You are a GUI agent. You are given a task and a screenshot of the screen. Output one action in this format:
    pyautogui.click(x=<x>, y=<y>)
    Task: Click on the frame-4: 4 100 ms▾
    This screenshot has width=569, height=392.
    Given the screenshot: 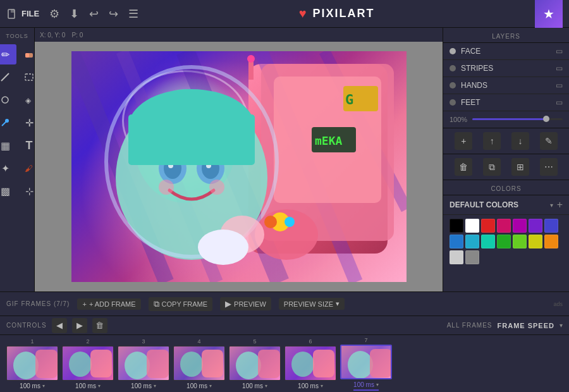 What is the action you would take?
    pyautogui.click(x=199, y=364)
    